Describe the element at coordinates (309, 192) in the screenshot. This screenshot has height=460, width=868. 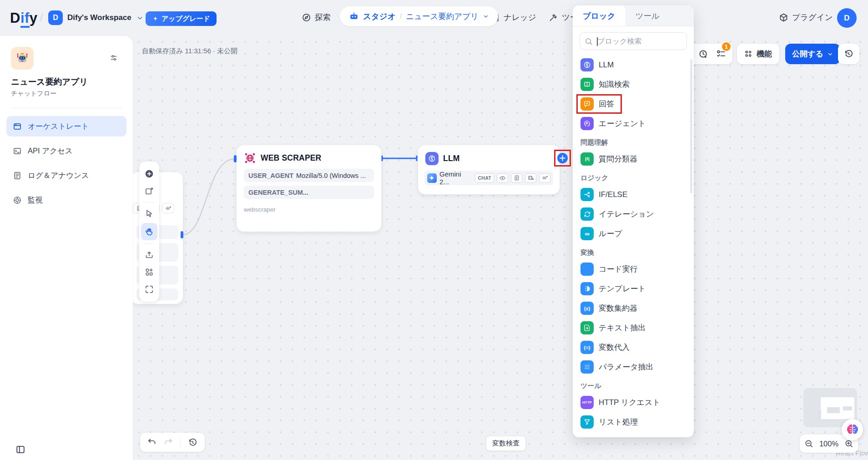
I see `field-generate-summary: GENERATE_SUM...` at that location.